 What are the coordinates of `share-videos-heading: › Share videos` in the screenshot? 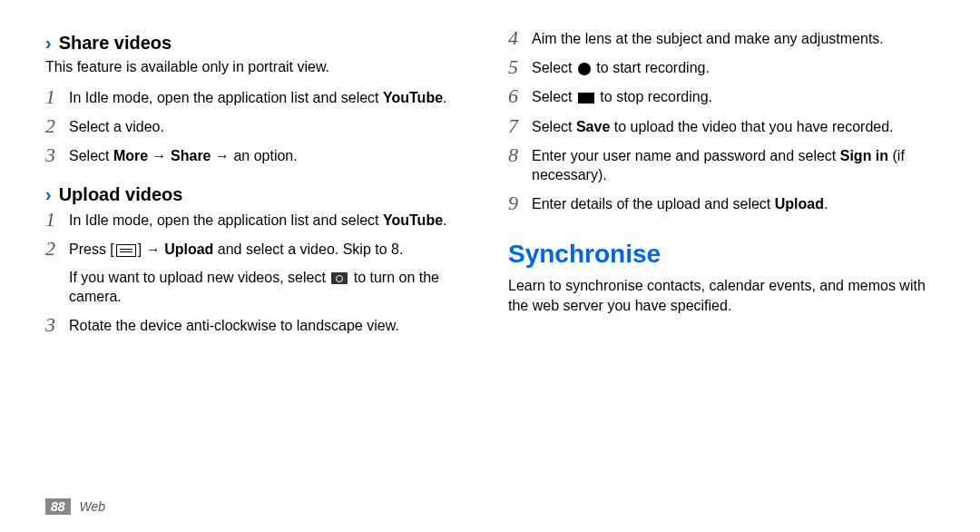 It's located at (259, 44).